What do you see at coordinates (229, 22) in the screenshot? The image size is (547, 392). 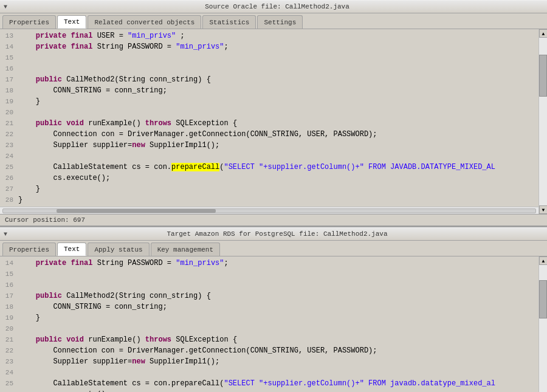 I see `tab-top-statistics: Statistics` at bounding box center [229, 22].